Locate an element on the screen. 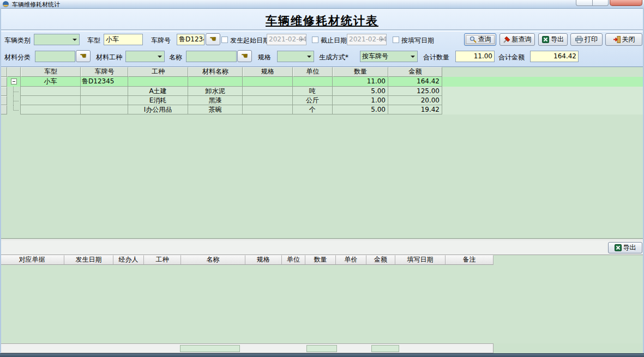 The width and height of the screenshot is (644, 357). column-header-vehicle-type: 车型 is located at coordinates (51, 72).